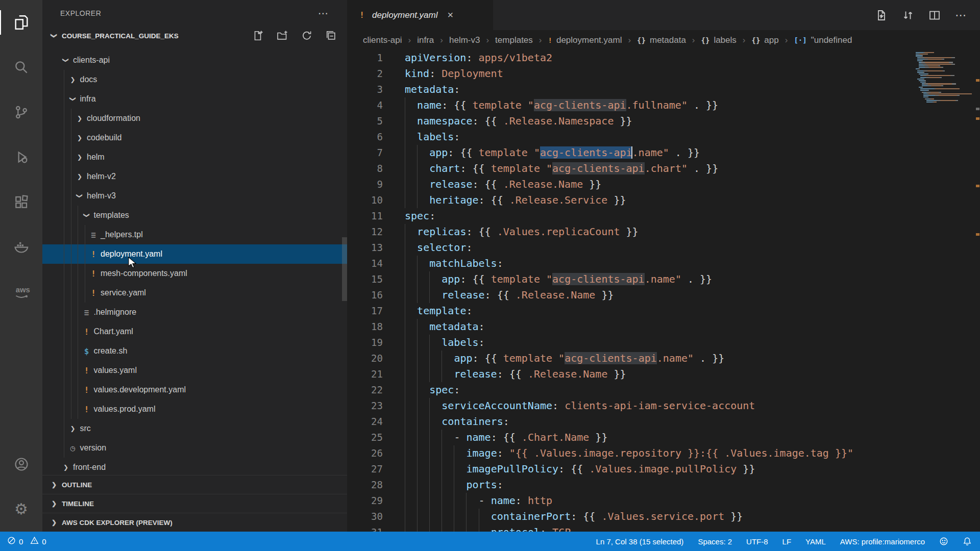  Describe the element at coordinates (883, 542) in the screenshot. I see `aws-profile: AWS: profile:mariomerco` at that location.